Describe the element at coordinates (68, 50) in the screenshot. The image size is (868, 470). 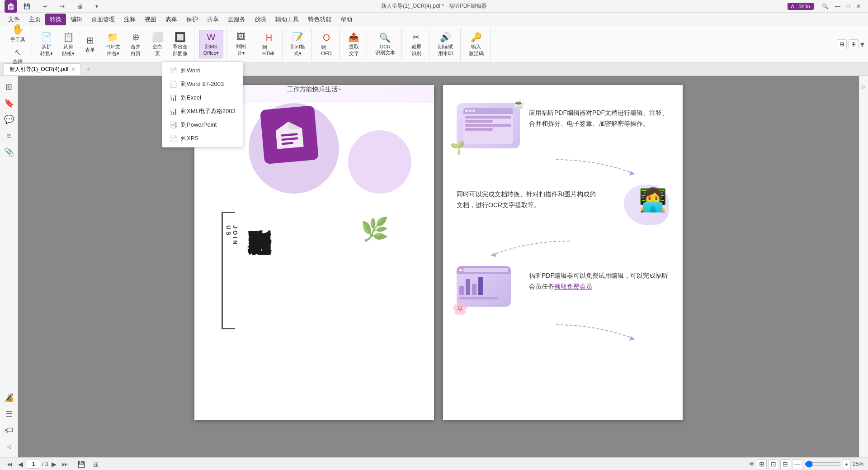
I see `clipboard-label: 从剪贴板▾` at that location.